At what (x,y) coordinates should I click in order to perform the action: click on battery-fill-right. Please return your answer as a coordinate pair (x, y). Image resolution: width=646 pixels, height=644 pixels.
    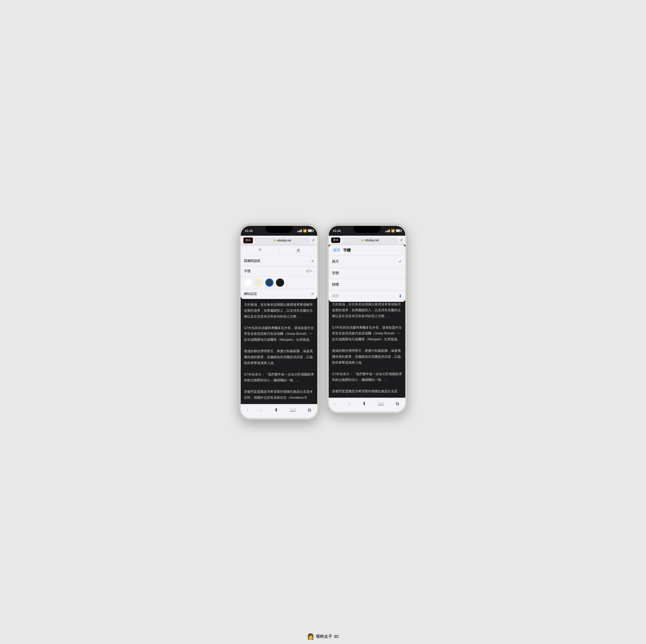
    Looking at the image, I should click on (398, 231).